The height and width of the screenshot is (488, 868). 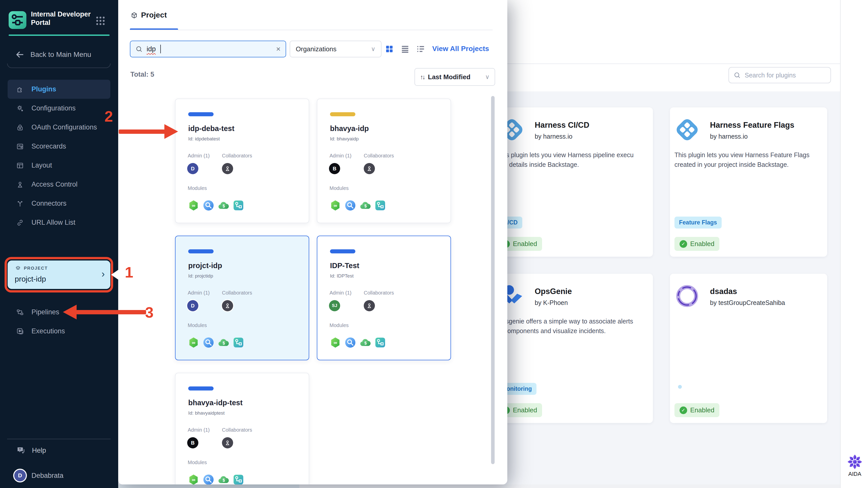 I want to click on plugin-title: Harness Feature Flags, so click(x=752, y=125).